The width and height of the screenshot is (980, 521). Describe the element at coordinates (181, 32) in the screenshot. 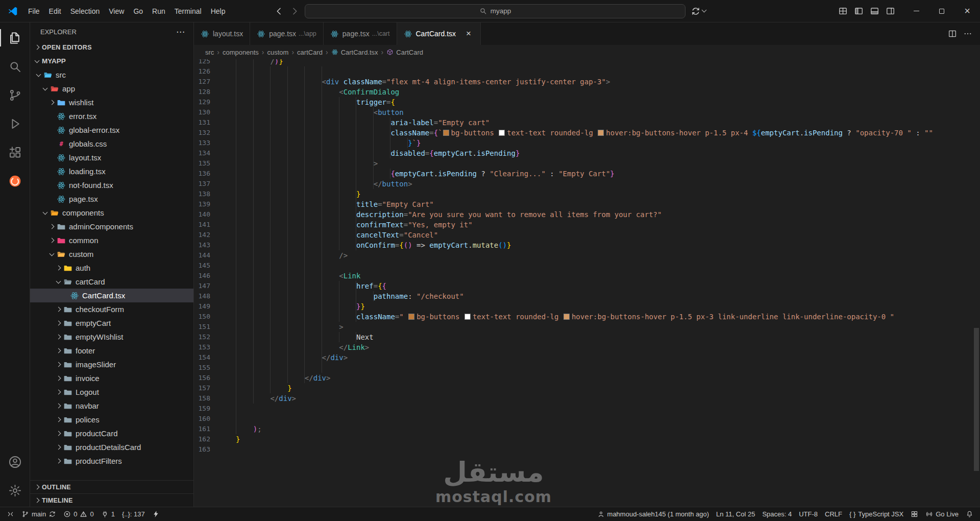

I see `more-actions-icon: ⋯` at that location.